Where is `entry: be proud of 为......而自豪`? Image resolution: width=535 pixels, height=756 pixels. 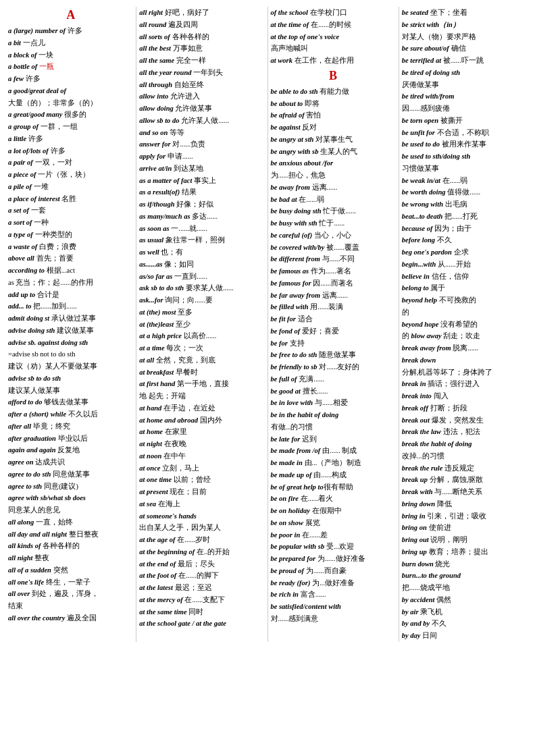
entry: be proud of 为......而自豪 is located at coordinates (334, 571).